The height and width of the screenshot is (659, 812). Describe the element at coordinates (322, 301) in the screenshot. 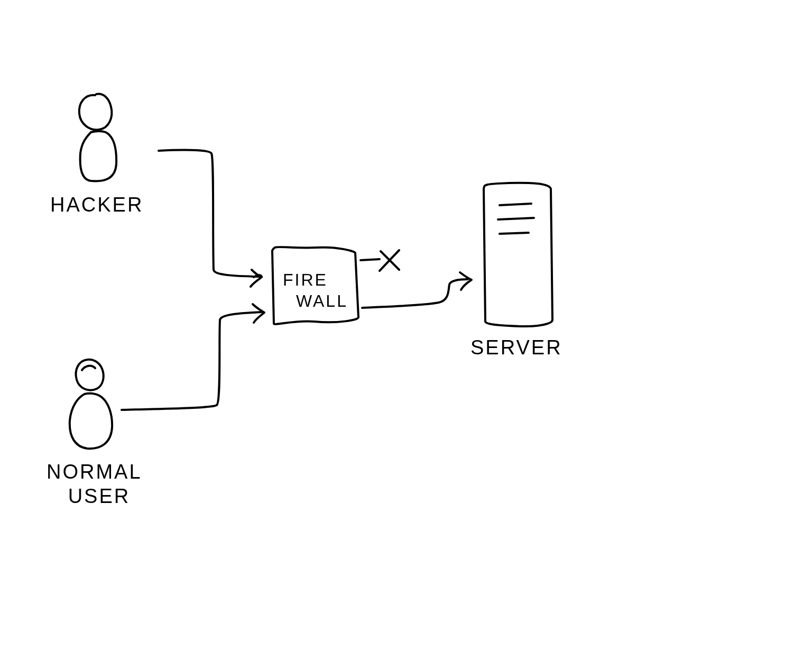

I see `firewall-label-line2: WALL` at that location.